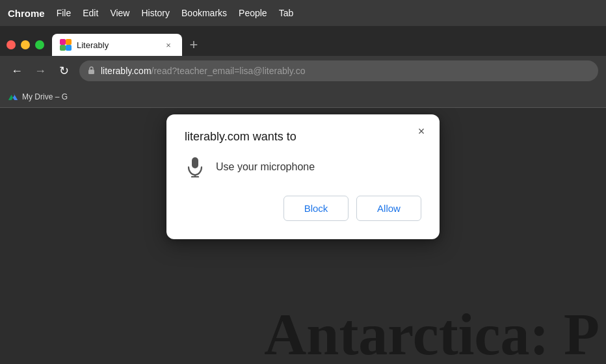 Image resolution: width=606 pixels, height=364 pixels. What do you see at coordinates (316, 208) in the screenshot?
I see `block-button: Block` at bounding box center [316, 208].